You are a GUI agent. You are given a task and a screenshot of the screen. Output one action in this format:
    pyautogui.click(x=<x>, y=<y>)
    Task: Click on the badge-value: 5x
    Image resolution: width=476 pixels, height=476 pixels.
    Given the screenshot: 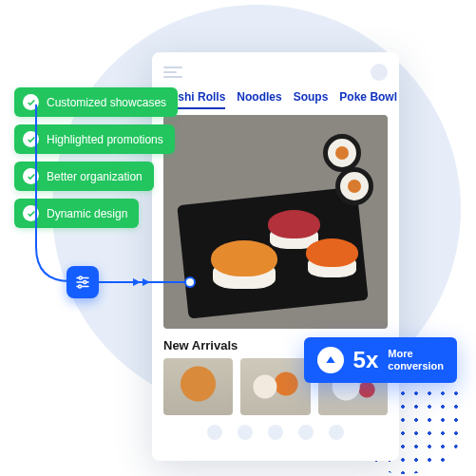 What is the action you would take?
    pyautogui.click(x=367, y=360)
    